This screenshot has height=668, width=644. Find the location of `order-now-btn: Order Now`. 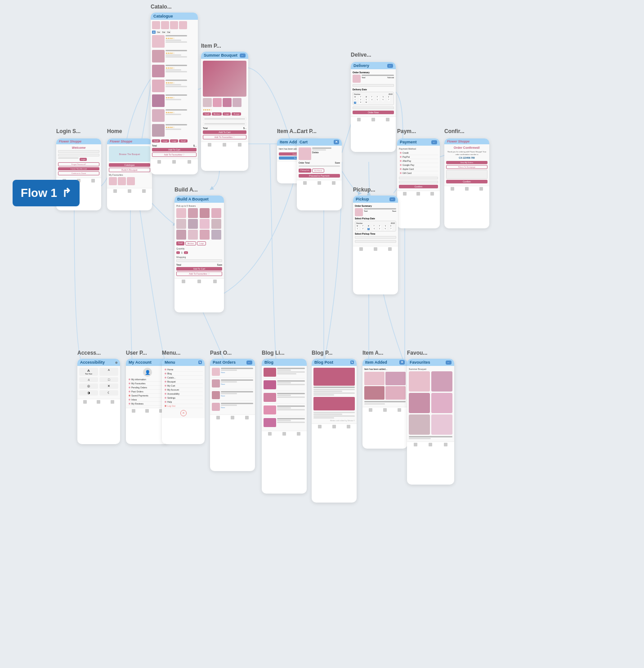

order-now-btn: Order Now is located at coordinates (373, 112).